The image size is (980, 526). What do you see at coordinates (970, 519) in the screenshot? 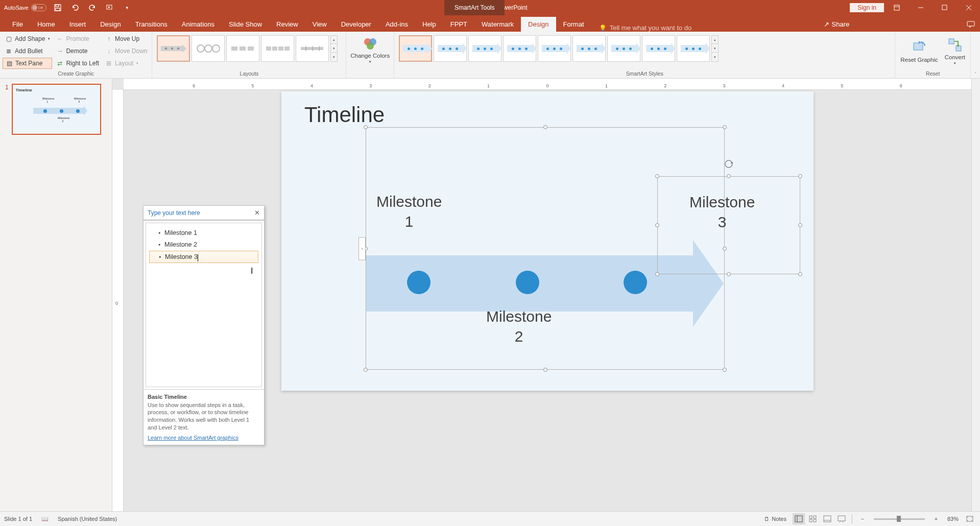
I see `fit-to-window-button` at bounding box center [970, 519].